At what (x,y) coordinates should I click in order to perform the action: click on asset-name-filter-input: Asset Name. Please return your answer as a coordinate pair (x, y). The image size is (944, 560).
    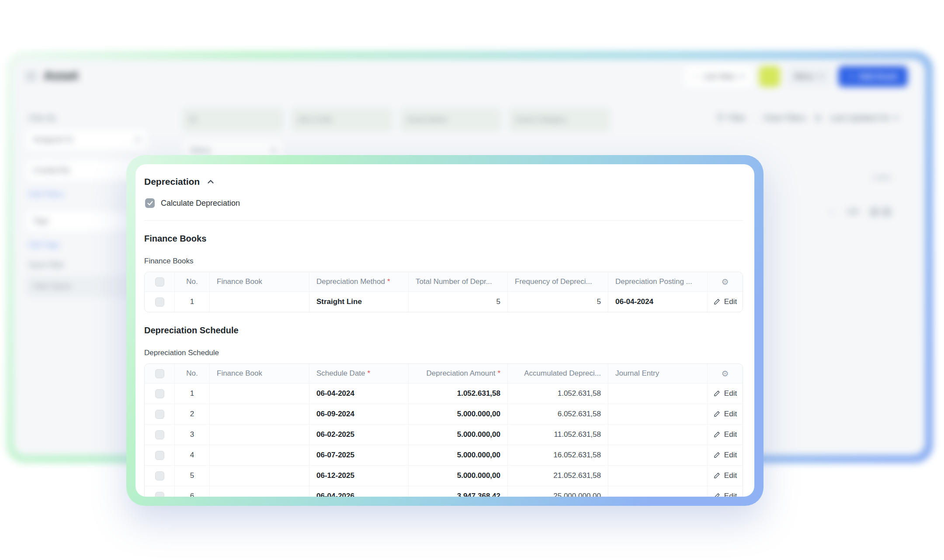
    Looking at the image, I should click on (451, 120).